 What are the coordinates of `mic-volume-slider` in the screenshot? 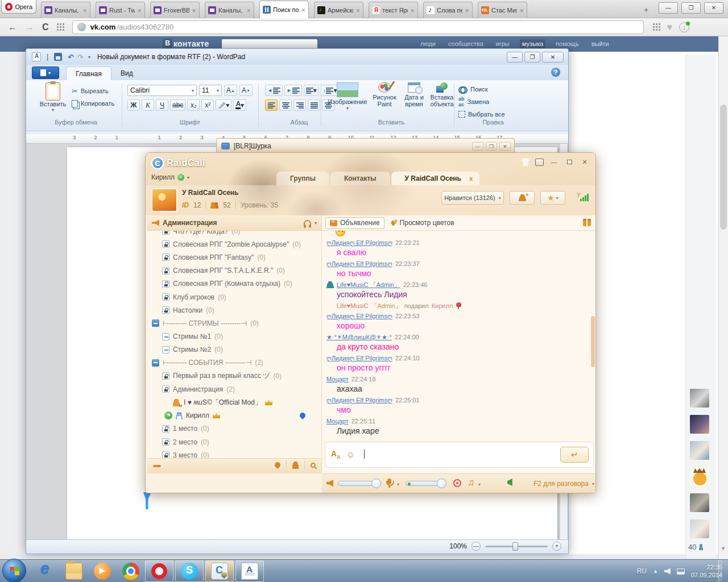 It's located at (425, 483).